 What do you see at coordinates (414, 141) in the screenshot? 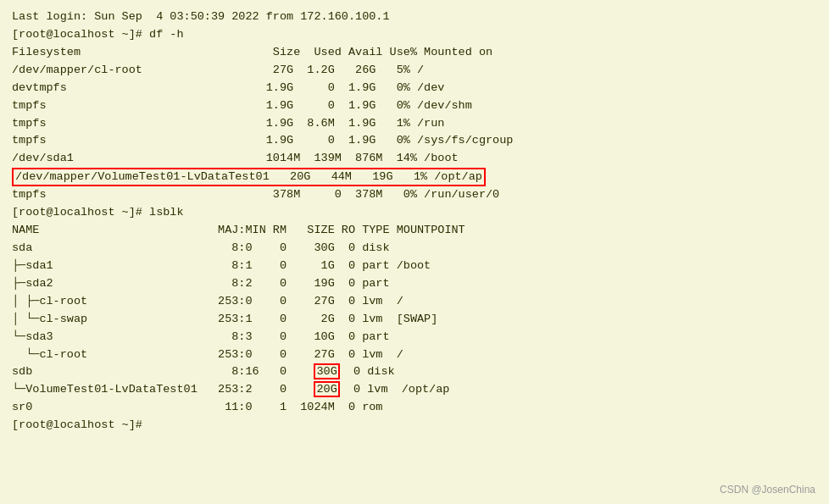
I see `terminal-line-df-tmpfs3: tmpfs 1.9G 0 1.9G 0% /sys/fs/cgroup` at bounding box center [414, 141].